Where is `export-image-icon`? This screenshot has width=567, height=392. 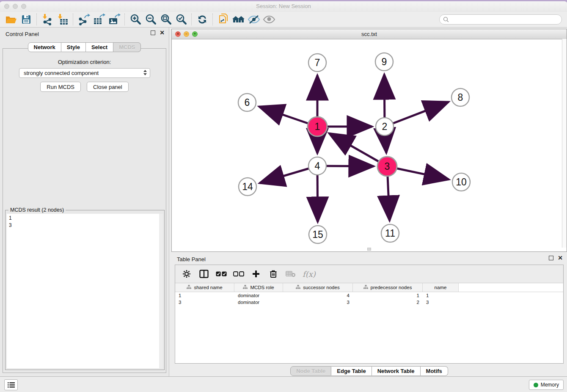 export-image-icon is located at coordinates (114, 19).